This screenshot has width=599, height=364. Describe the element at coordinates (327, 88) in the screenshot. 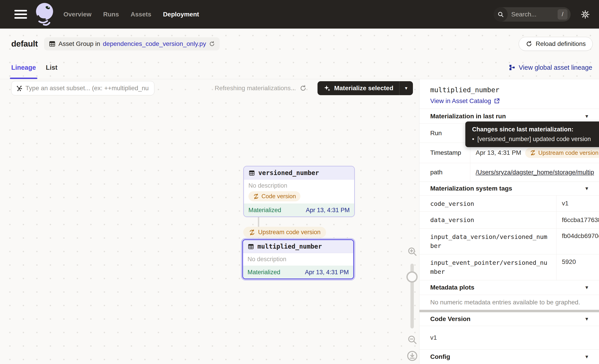

I see `sparkle-icon` at that location.